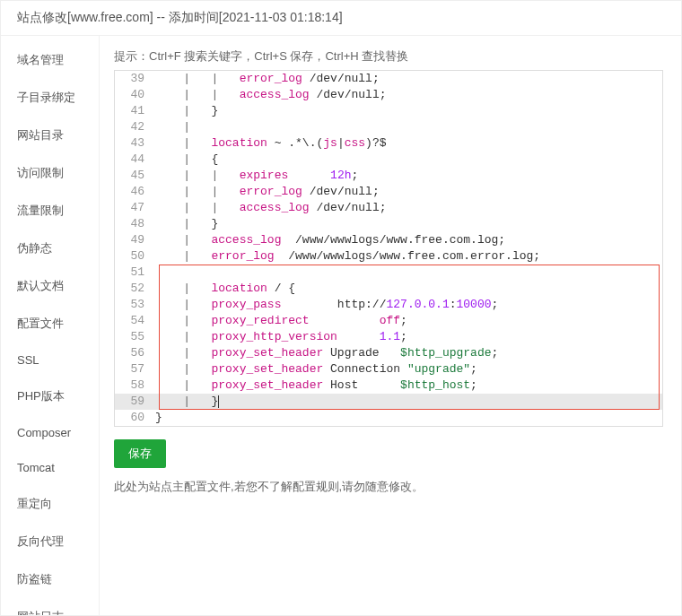 Image resolution: width=682 pixels, height=616 pixels. Describe the element at coordinates (135, 224) in the screenshot. I see `gutter: 48` at that location.